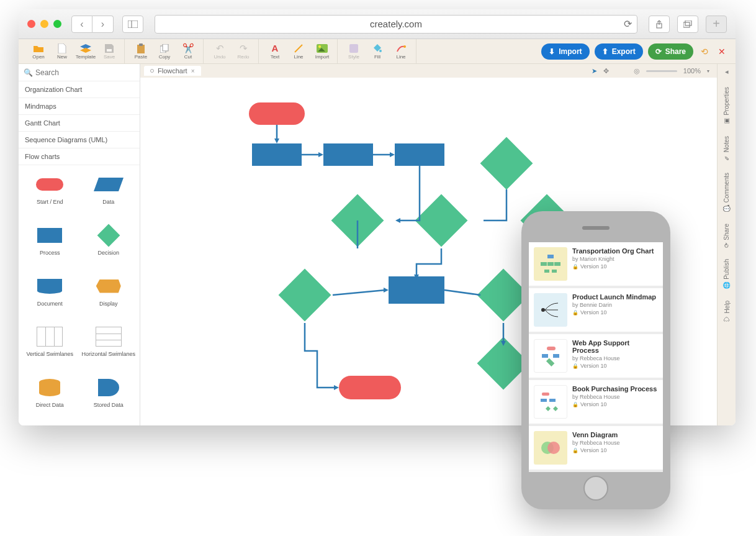 The height and width of the screenshot is (536, 756). Describe the element at coordinates (659, 24) in the screenshot. I see `share-browser-button` at that location.